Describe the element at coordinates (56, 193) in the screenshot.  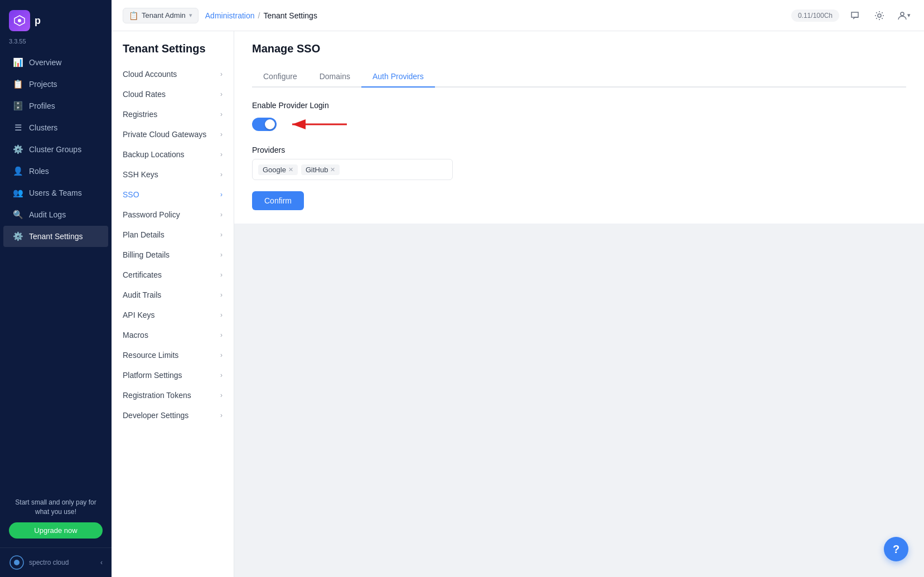
I see `sidebar-item-users-teams: 👥 Users & Teams` at that location.